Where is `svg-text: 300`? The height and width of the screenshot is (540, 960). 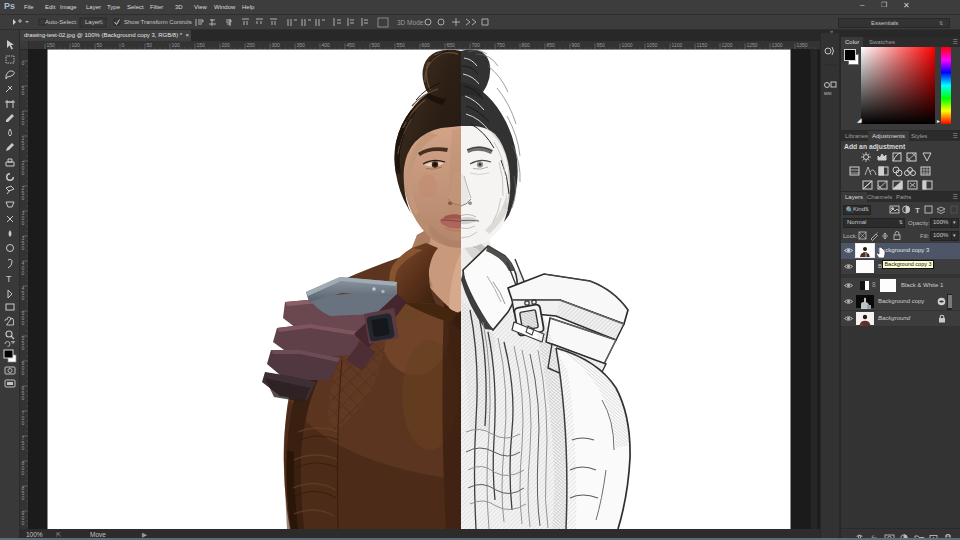
svg-text: 300 is located at coordinates (276, 45).